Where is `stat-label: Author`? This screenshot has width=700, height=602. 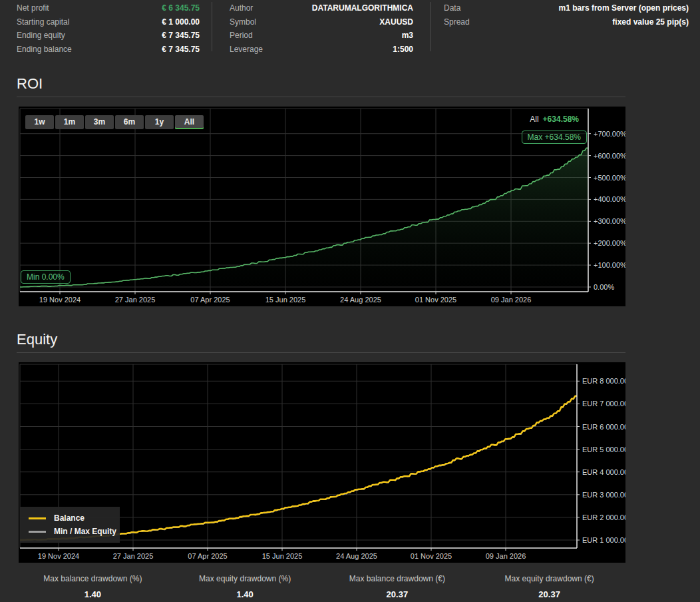
stat-label: Author is located at coordinates (241, 8).